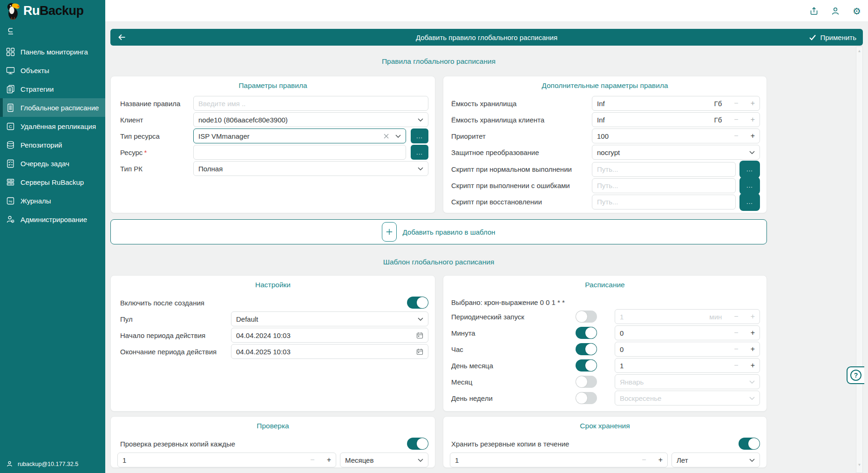  What do you see at coordinates (521, 103) in the screenshot?
I see `capacity-label: Ёмкость хранилища` at bounding box center [521, 103].